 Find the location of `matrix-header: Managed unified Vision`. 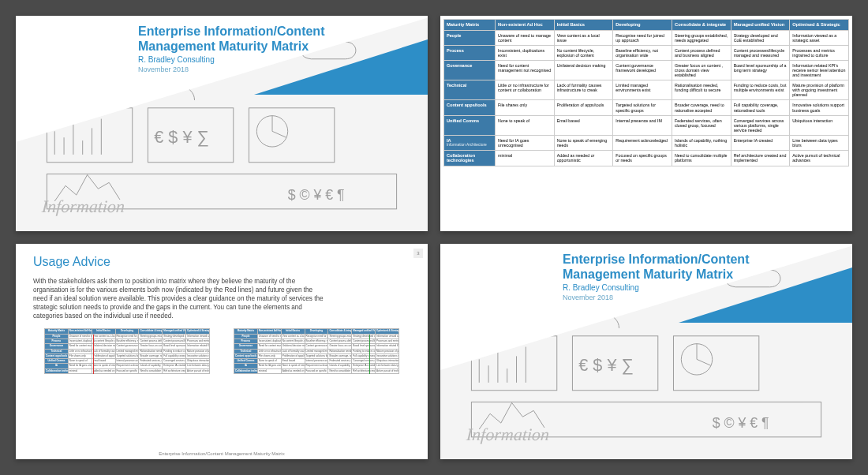

matrix-header: Managed unified Vision is located at coordinates (761, 25).